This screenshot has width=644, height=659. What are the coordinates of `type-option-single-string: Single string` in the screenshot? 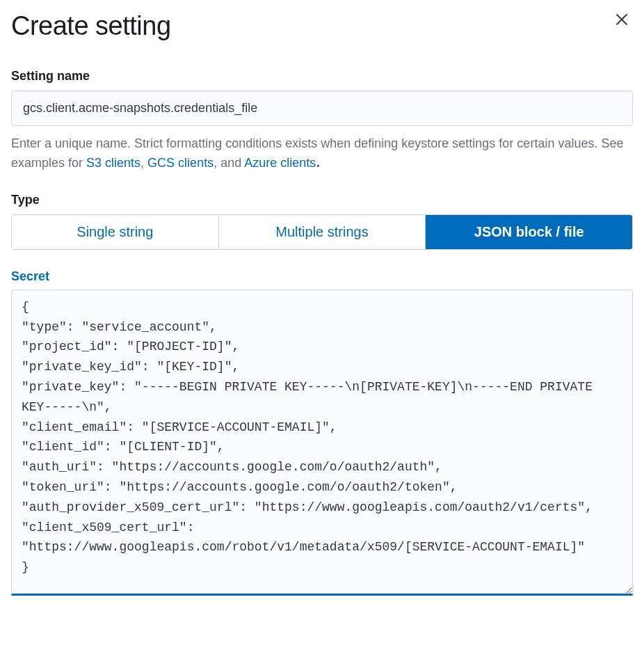 It's located at (115, 232).